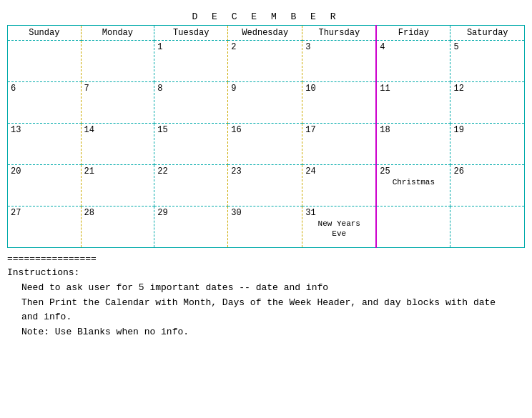 The height and width of the screenshot is (418, 532). What do you see at coordinates (339, 171) in the screenshot?
I see `day-number: 24` at bounding box center [339, 171].